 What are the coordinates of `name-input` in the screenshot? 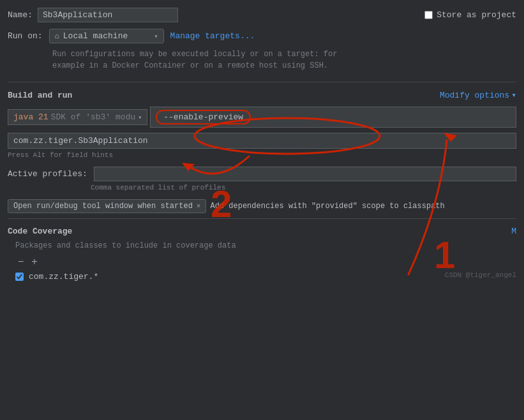 It's located at (108, 15).